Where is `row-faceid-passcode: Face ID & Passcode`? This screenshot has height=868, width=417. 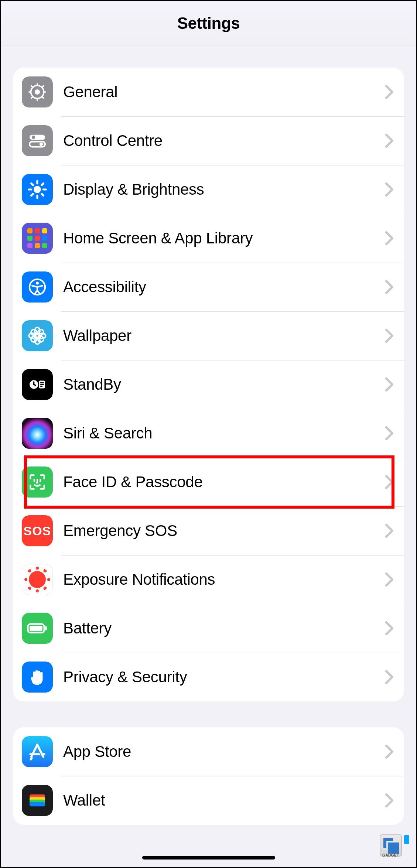
row-faceid-passcode: Face ID & Passcode is located at coordinates (208, 482).